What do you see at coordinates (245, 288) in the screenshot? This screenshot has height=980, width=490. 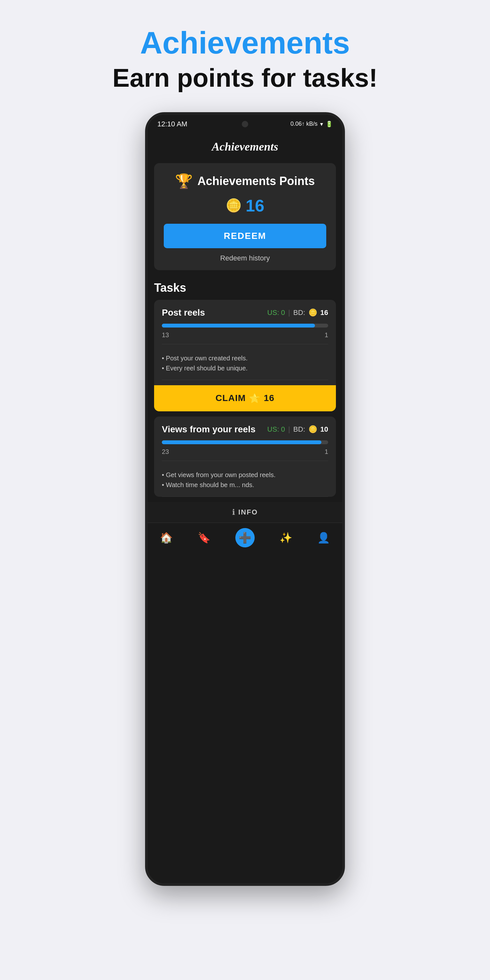 I see `tasks-heading: Tasks` at bounding box center [245, 288].